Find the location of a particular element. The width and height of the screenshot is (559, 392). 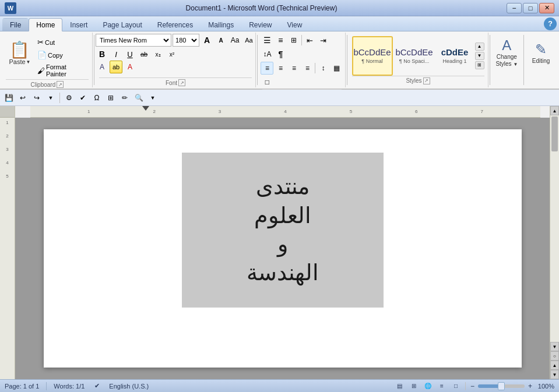

justify-button: ≡ is located at coordinates (307, 68).